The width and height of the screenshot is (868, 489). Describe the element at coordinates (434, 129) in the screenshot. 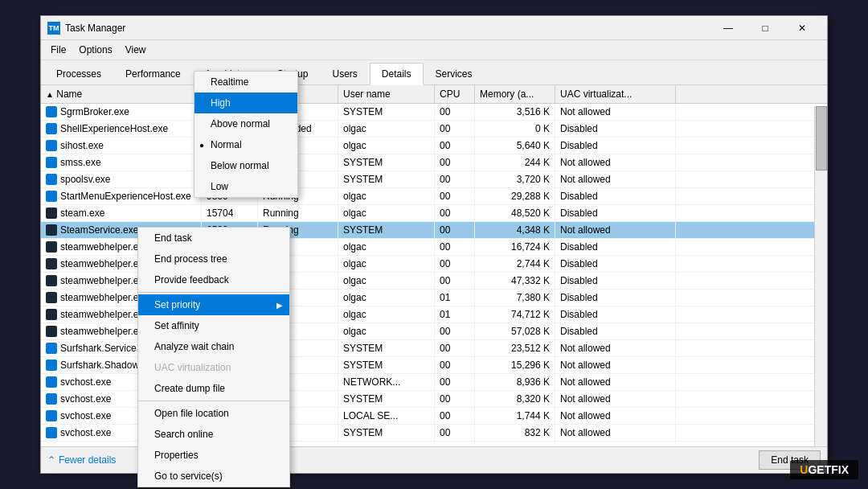

I see `table-row: ShellExperienceHost.exe 7928 Suspended o…` at that location.